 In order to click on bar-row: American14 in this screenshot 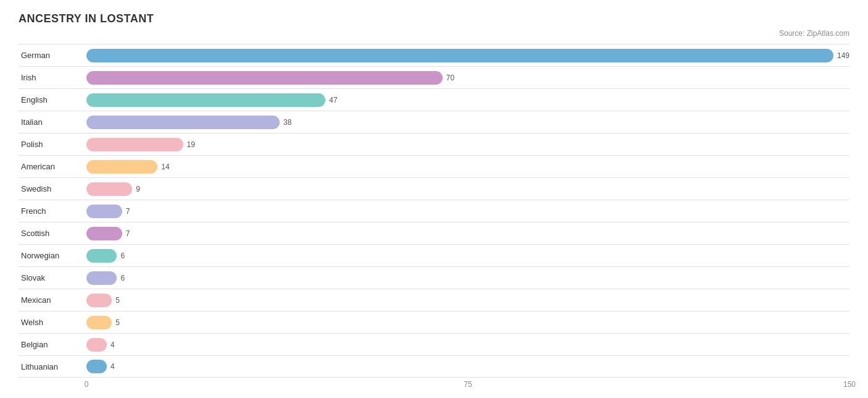, I will do `click(434, 166)`.